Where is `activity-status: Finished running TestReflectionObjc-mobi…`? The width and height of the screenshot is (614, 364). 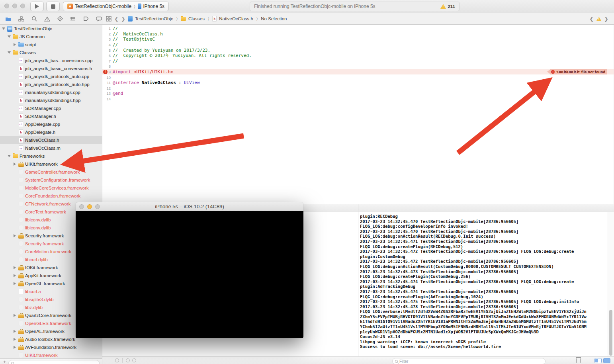 activity-status: Finished running TestReflectionObjc-mobi… is located at coordinates (354, 6).